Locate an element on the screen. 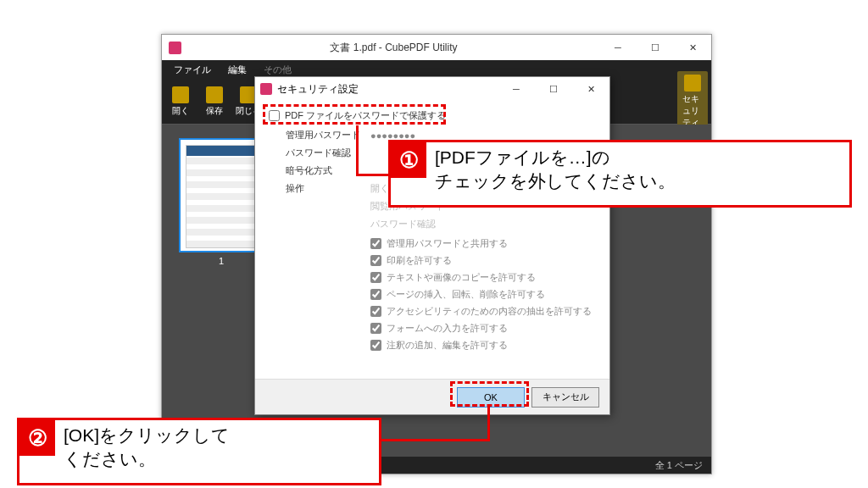 The width and height of the screenshot is (868, 488). callout-text-1: [PDFファイルを…]の チェックを外してください。 is located at coordinates (555, 169).